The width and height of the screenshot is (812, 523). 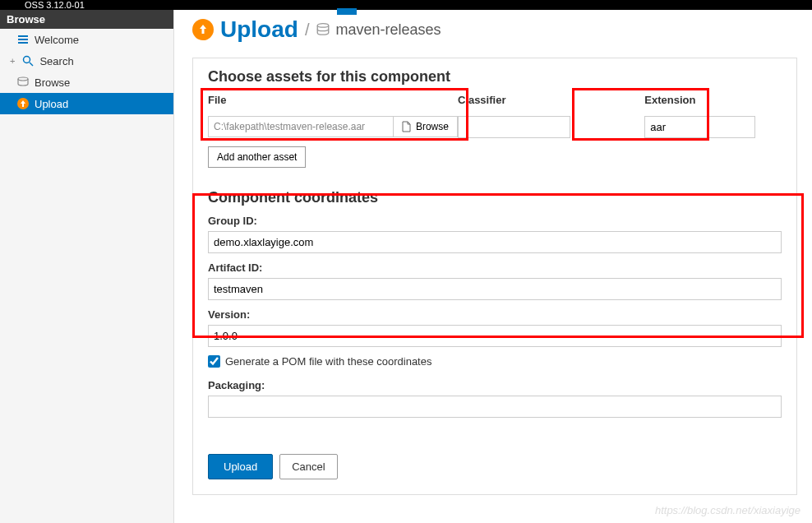 What do you see at coordinates (56, 61) in the screenshot?
I see `sidebar-item-label: Search` at bounding box center [56, 61].